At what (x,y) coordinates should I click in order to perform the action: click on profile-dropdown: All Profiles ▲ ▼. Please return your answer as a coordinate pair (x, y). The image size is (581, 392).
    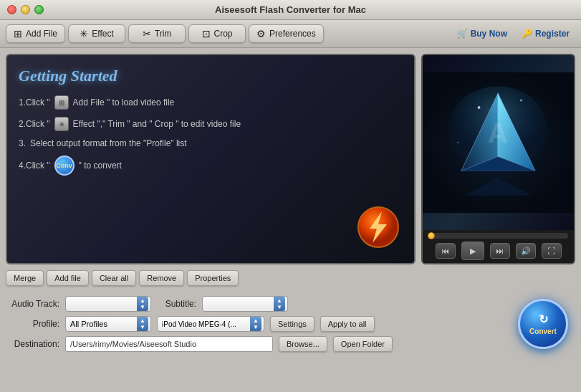
    Looking at the image, I should click on (108, 324).